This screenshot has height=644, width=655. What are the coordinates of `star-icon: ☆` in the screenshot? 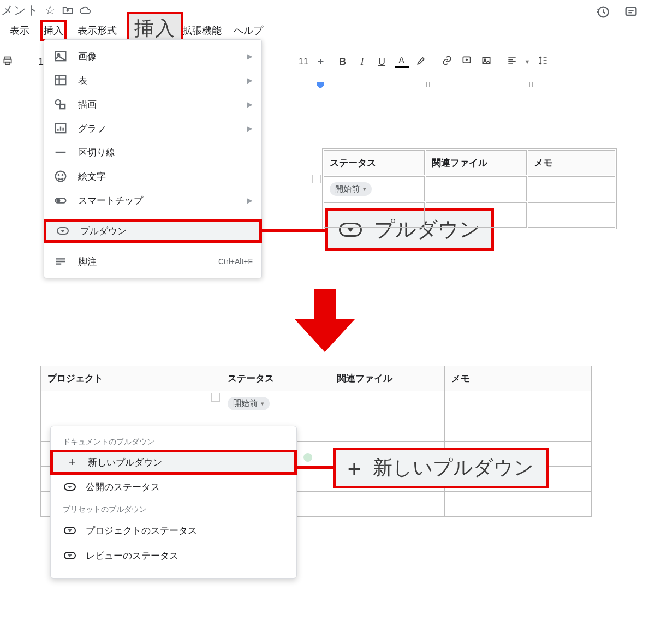 It's located at (50, 10).